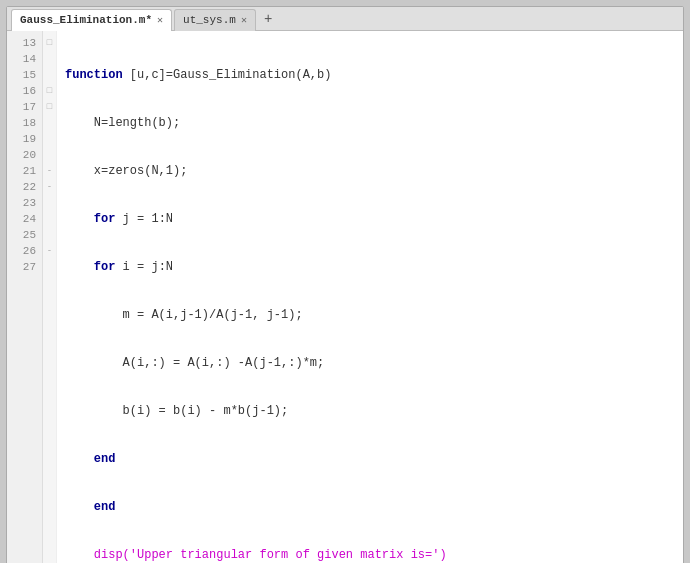 The image size is (690, 563). What do you see at coordinates (370, 171) in the screenshot?
I see `code-line: x=zeros(N,1);` at bounding box center [370, 171].